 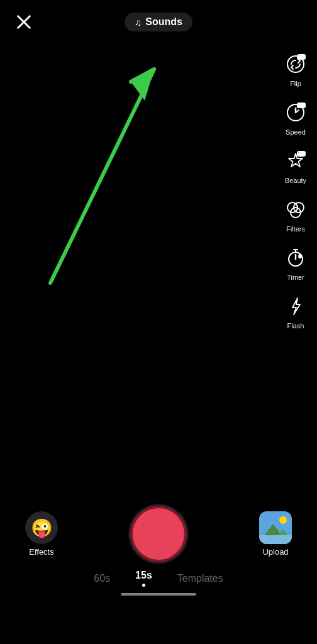 What do you see at coordinates (296, 214) in the screenshot?
I see `filters-control: Filters` at bounding box center [296, 214].